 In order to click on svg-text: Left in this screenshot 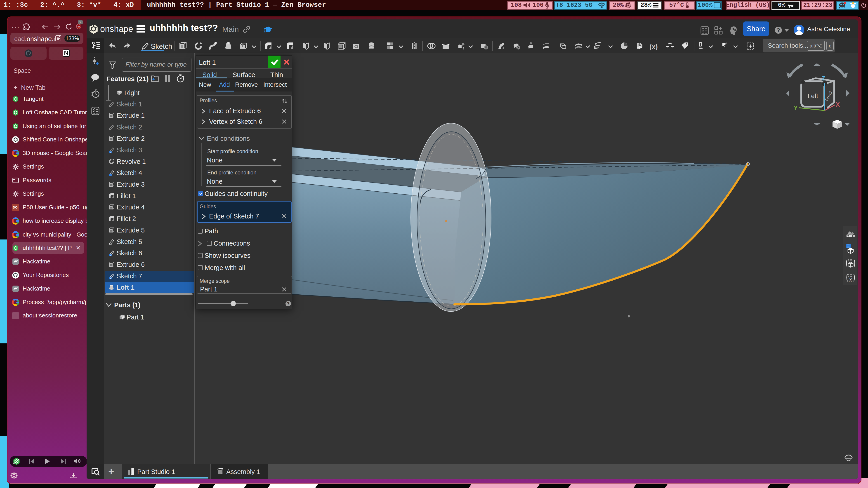, I will do `click(813, 96)`.